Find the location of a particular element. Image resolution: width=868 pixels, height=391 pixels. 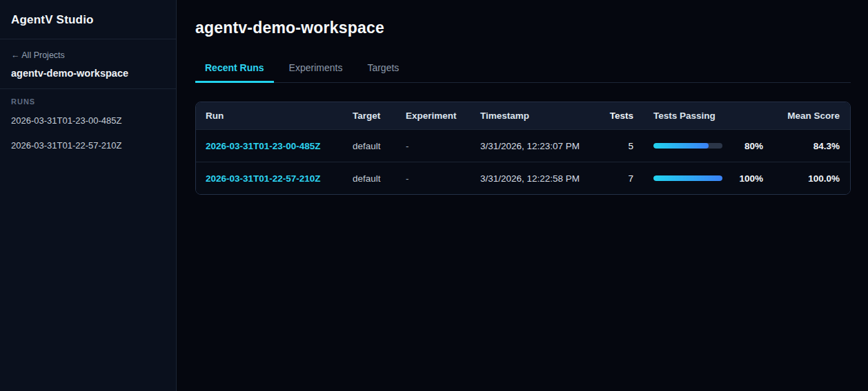

tests-passing-percent: 100% is located at coordinates (751, 178).